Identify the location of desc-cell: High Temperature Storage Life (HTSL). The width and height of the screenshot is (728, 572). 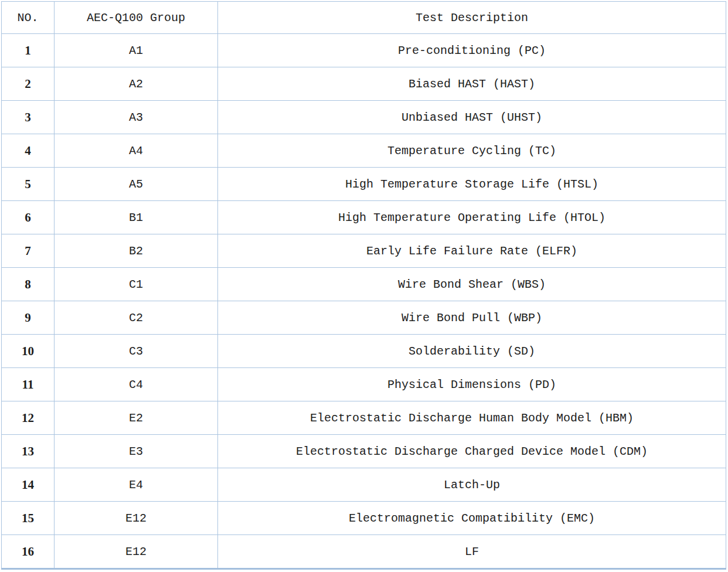
(472, 184).